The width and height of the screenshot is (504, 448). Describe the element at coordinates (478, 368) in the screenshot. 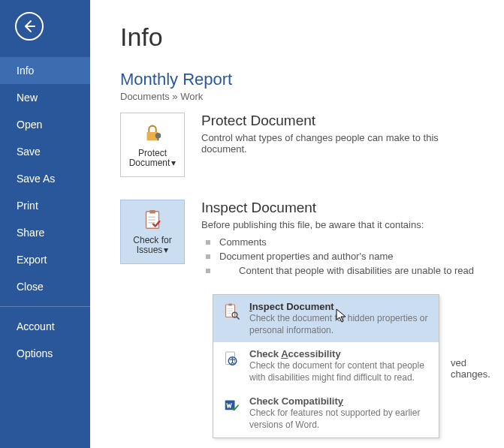

I see `obscured-text: ved changes.` at that location.